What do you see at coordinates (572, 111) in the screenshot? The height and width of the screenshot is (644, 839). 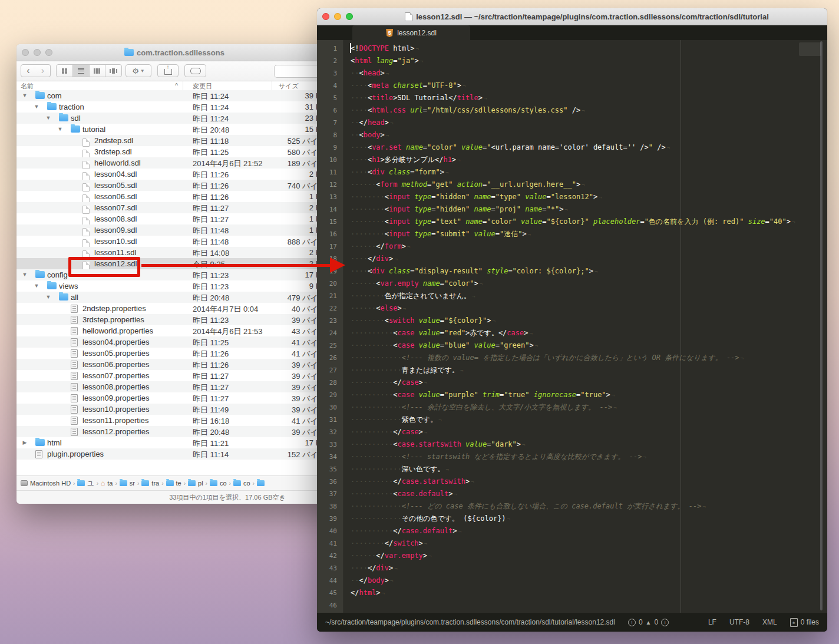 I see `code-line-6: 6····<html.css url="/html/css/sdllessons…` at bounding box center [572, 111].